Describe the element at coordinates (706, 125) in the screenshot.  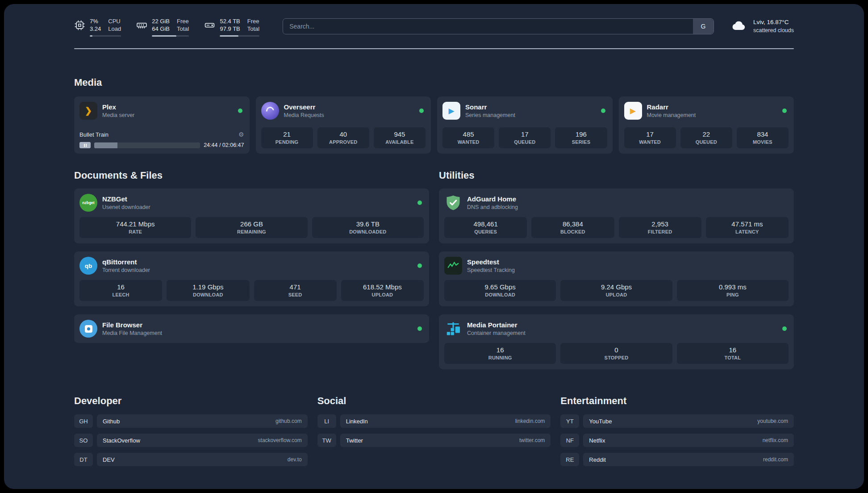
I see `service-card-radarr: ▶ Radarr Movie management 17 WANTED 22 Q…` at that location.